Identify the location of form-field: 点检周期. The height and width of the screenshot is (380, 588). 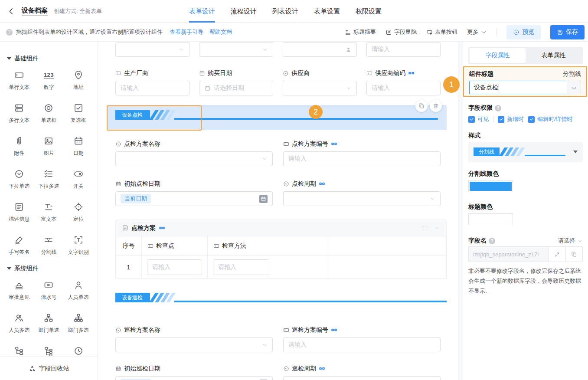
(362, 193).